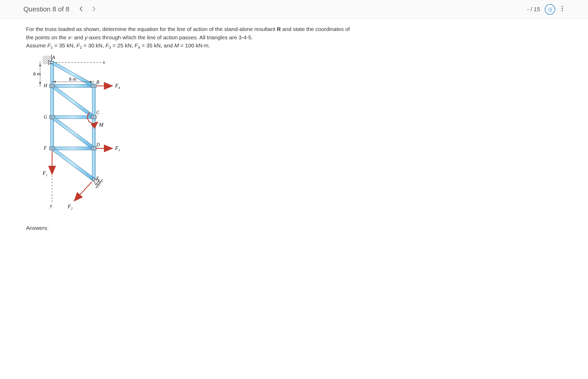  What do you see at coordinates (126, 45) in the screenshot?
I see `value: 25 kN,` at bounding box center [126, 45].